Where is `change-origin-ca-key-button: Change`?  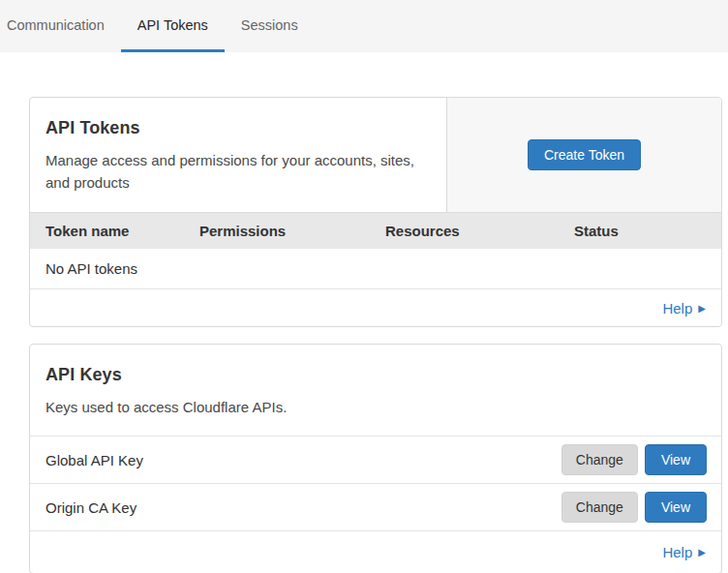 change-origin-ca-key-button: Change is located at coordinates (600, 507).